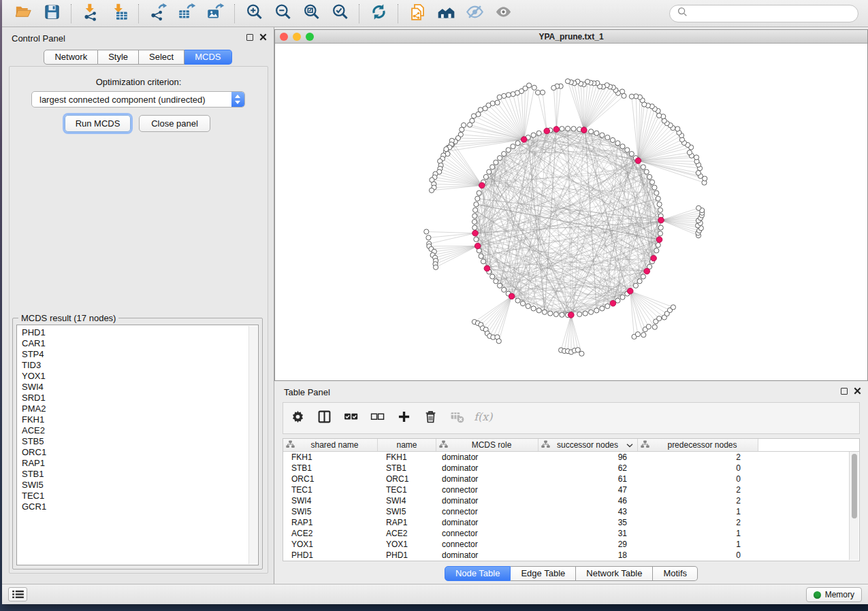 The image size is (868, 611). I want to click on zoom-fit-button, so click(311, 14).